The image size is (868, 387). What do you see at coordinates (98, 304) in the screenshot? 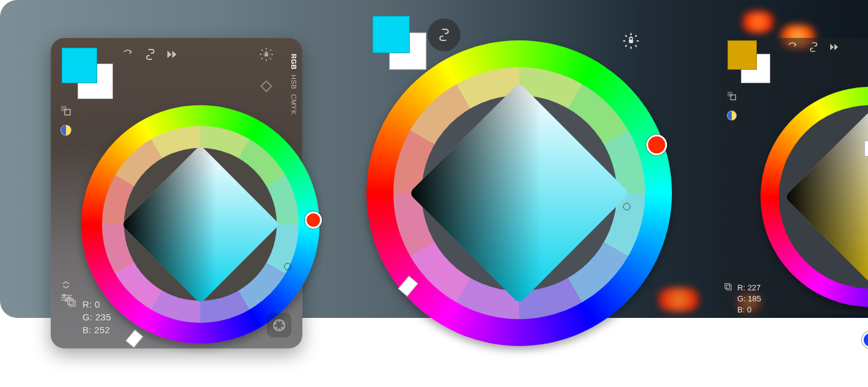
I see `r-value: 0` at bounding box center [98, 304].